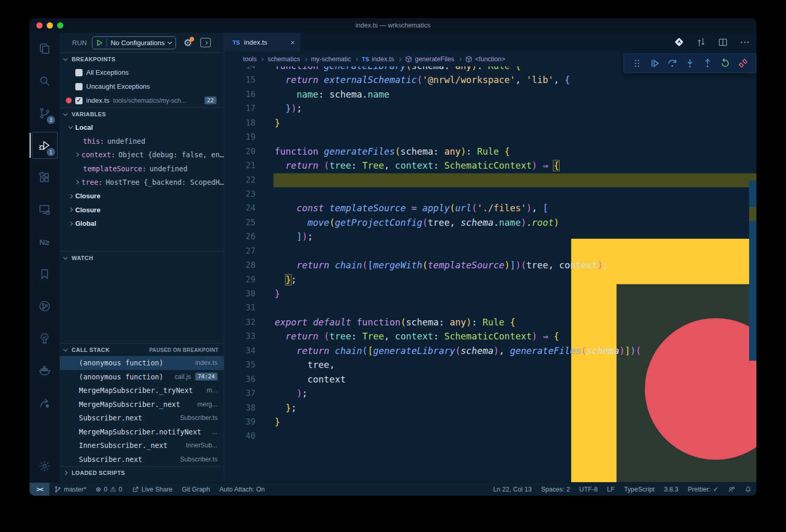 The width and height of the screenshot is (786, 532). Describe the element at coordinates (283, 59) in the screenshot. I see `breadcrumb-item: schematics` at that location.